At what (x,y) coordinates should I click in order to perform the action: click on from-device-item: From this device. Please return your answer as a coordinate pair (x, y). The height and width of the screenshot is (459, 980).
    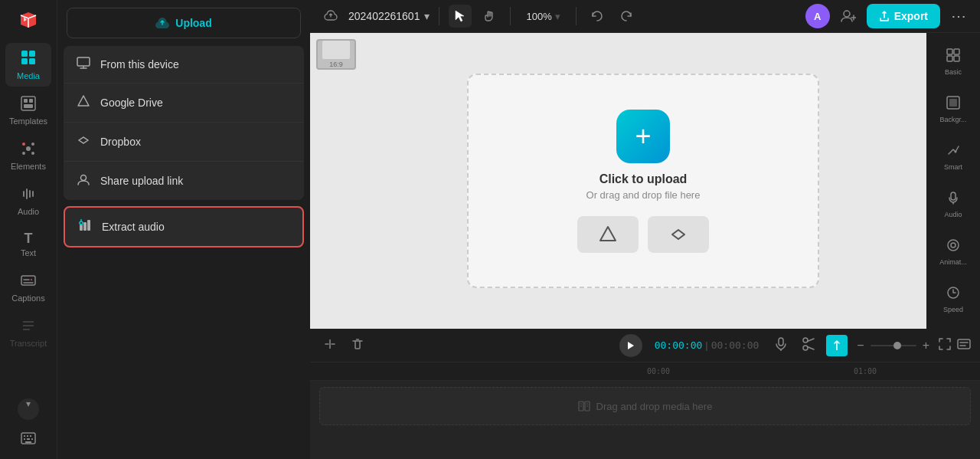
    Looking at the image, I should click on (184, 64).